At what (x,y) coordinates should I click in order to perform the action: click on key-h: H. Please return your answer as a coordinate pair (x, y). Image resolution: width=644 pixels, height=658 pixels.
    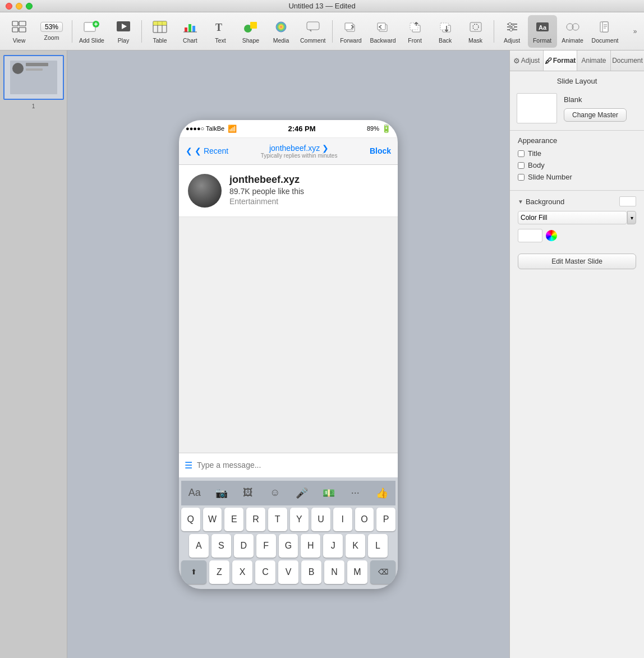
    Looking at the image, I should click on (311, 546).